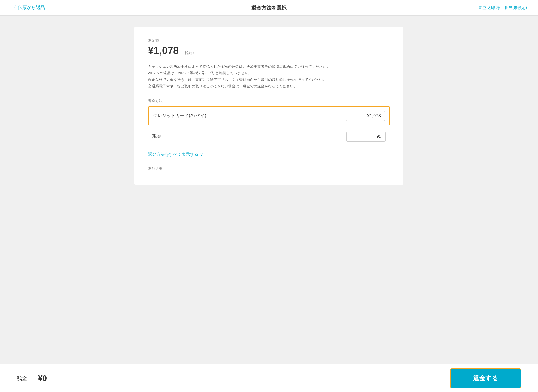  I want to click on refund-amount-value: ¥1,078 (税込), so click(269, 51).